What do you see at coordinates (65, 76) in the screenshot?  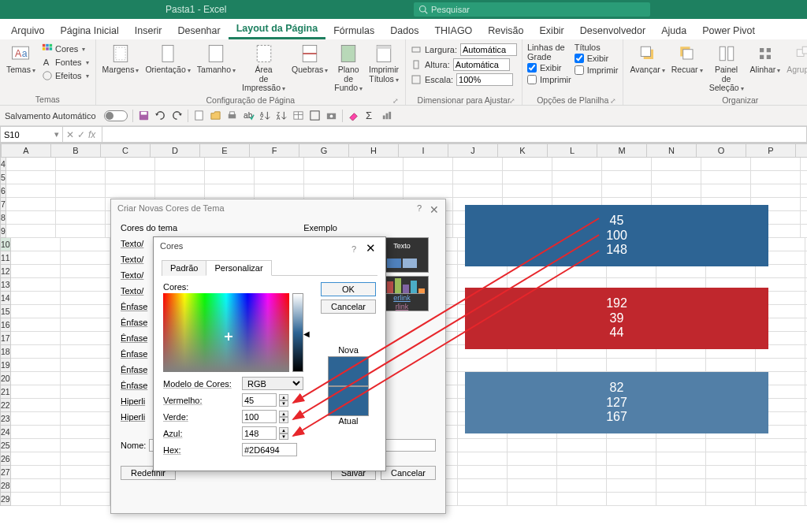 I see `efeitos-menu: Efeitos` at bounding box center [65, 76].